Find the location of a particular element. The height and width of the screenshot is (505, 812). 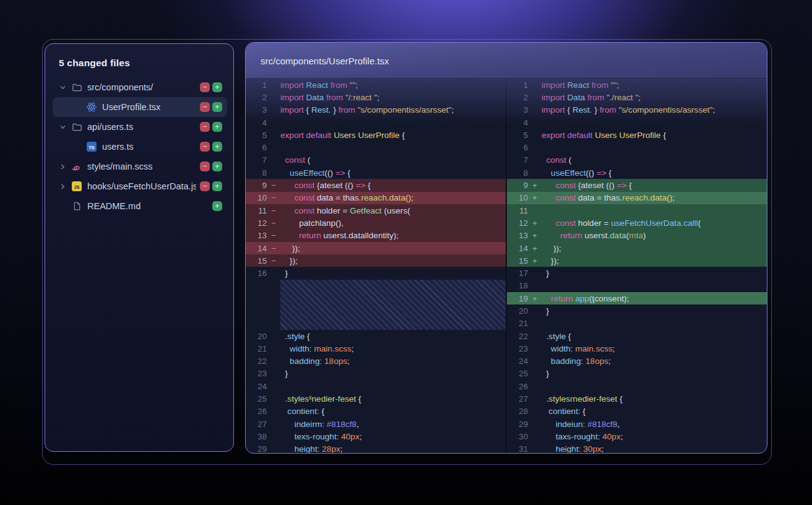

code-line: 12+ const holder = useFetchUserData.call… is located at coordinates (637, 223).